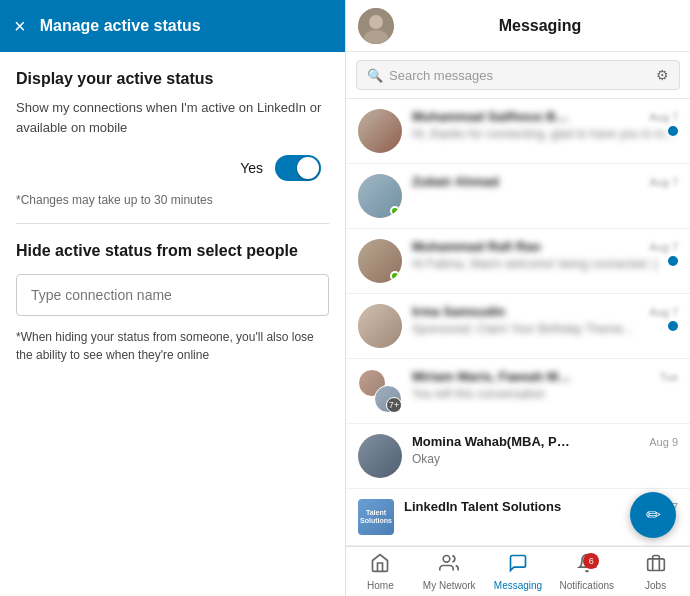  I want to click on filter-icon: ⚙, so click(662, 75).